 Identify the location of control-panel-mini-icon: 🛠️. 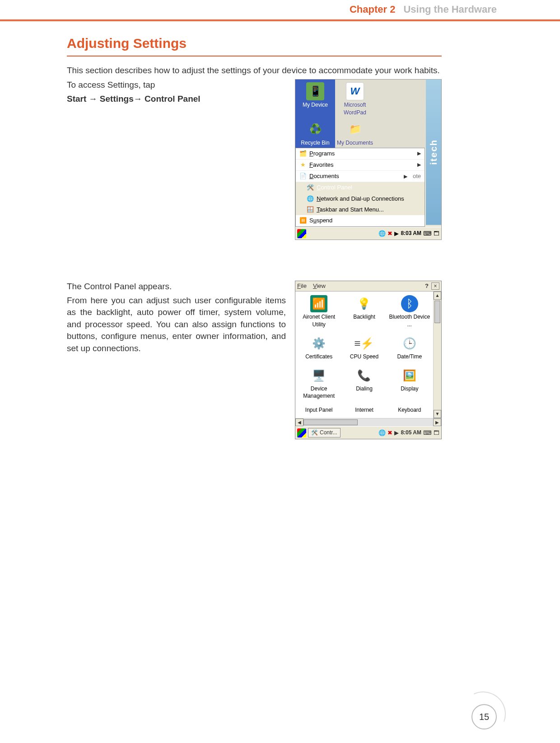
(314, 433).